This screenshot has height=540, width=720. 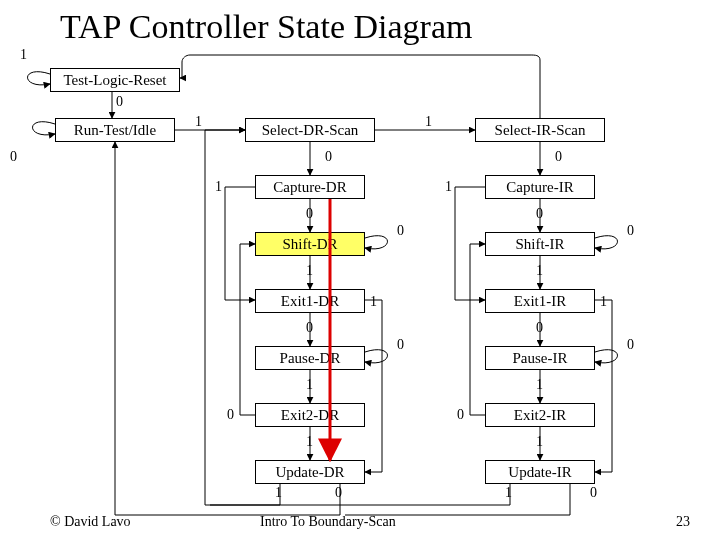 I want to click on state-cdr: Capture-DR, so click(x=310, y=187).